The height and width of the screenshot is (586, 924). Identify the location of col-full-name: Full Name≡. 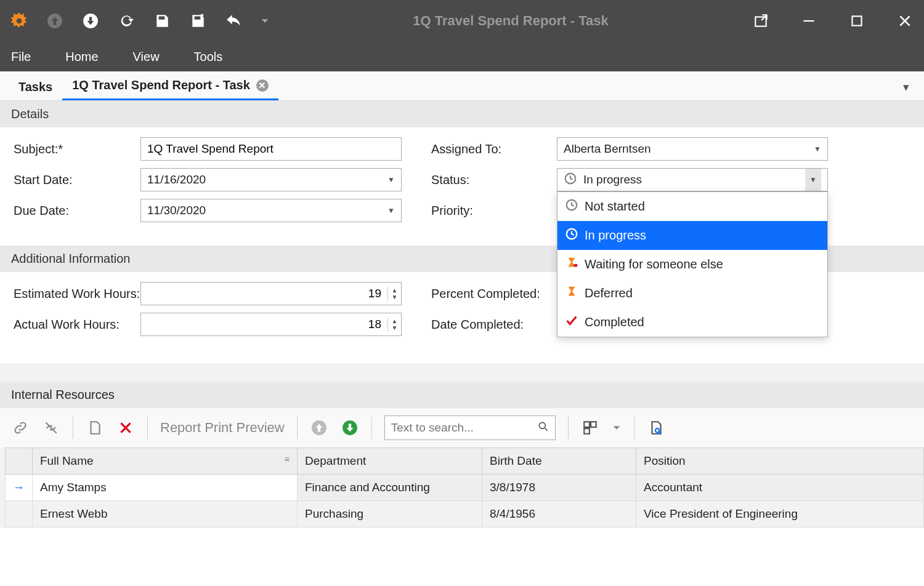
(165, 462).